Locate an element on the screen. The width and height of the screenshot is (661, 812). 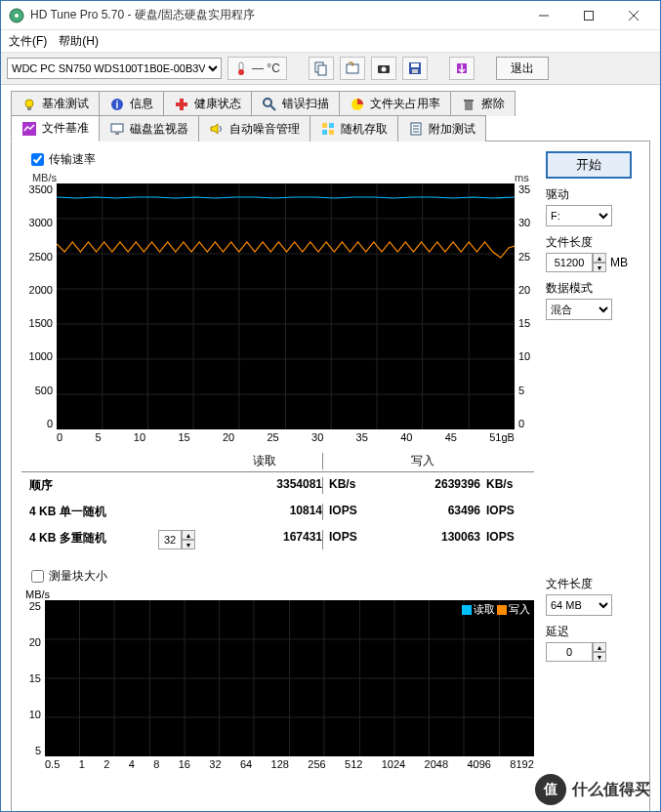
save-button is located at coordinates (415, 68).